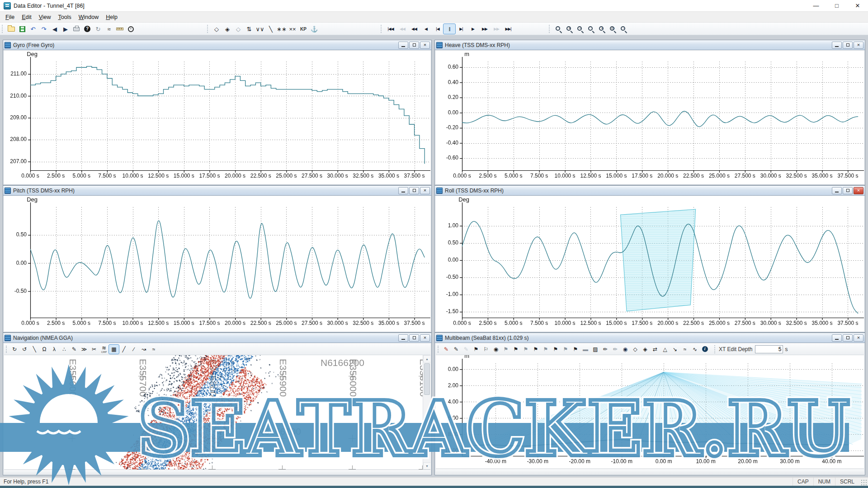  What do you see at coordinates (566, 349) in the screenshot?
I see `flag-all-tool: ⚑` at bounding box center [566, 349].